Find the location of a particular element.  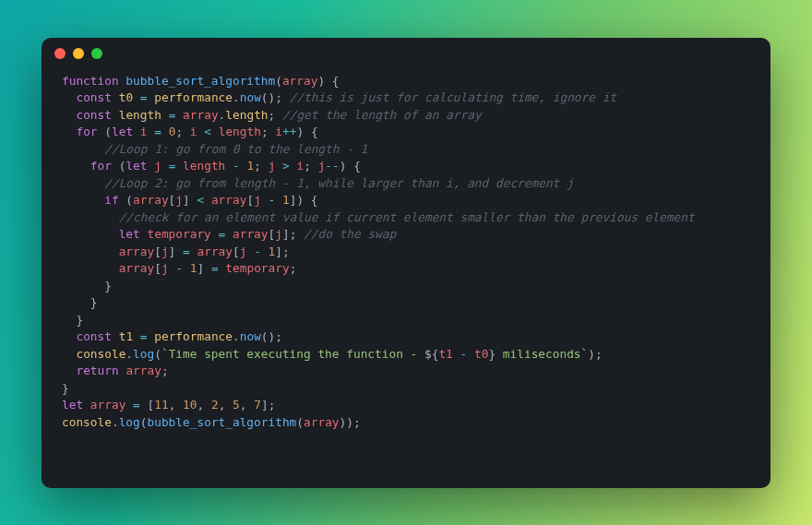

code-line: array[j] = array[j - 1]; is located at coordinates (406, 253).